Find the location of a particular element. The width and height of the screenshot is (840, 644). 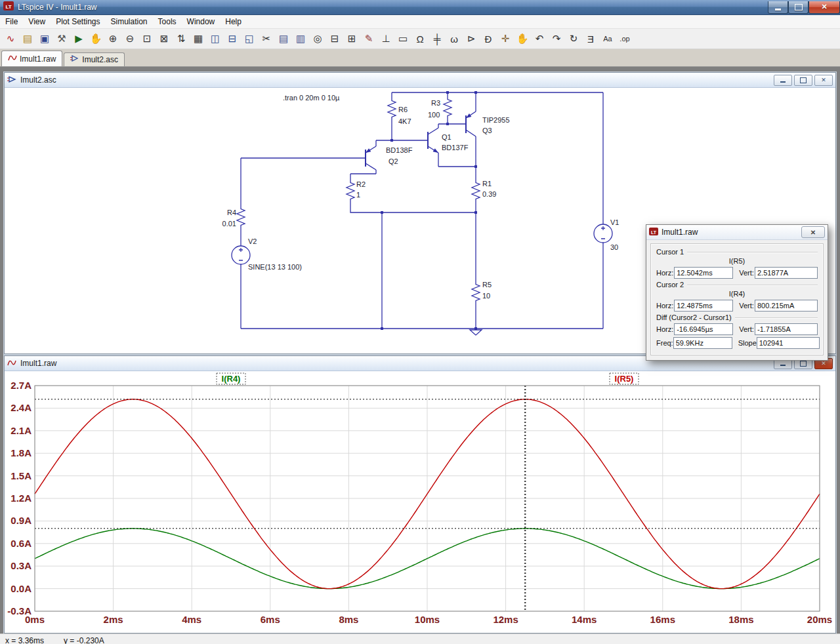

resistor-R3 is located at coordinates (448, 108).